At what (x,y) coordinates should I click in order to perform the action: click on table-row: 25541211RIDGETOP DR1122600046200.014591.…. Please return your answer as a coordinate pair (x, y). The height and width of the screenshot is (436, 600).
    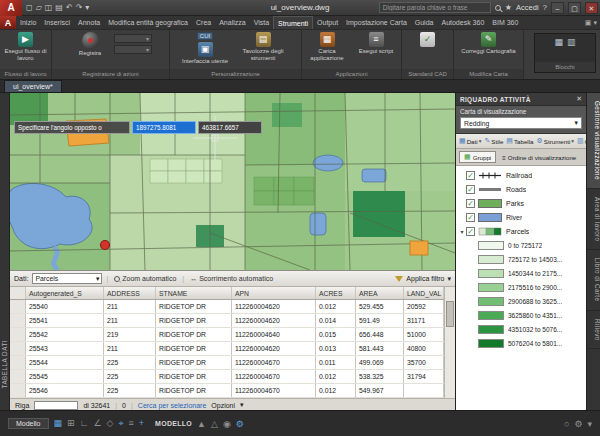
    Looking at the image, I should click on (232, 321).